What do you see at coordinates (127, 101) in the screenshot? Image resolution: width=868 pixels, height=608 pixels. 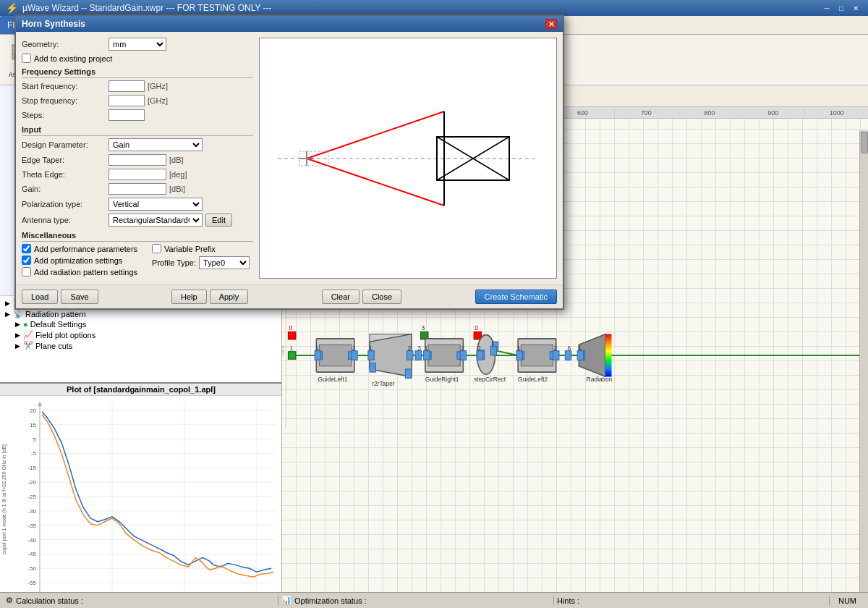 I see `stop-freq-input: 26.5` at bounding box center [127, 101].